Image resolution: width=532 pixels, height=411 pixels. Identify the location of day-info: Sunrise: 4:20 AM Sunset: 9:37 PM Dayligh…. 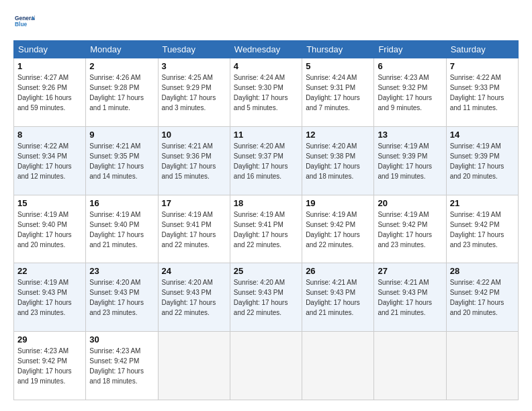
(266, 161).